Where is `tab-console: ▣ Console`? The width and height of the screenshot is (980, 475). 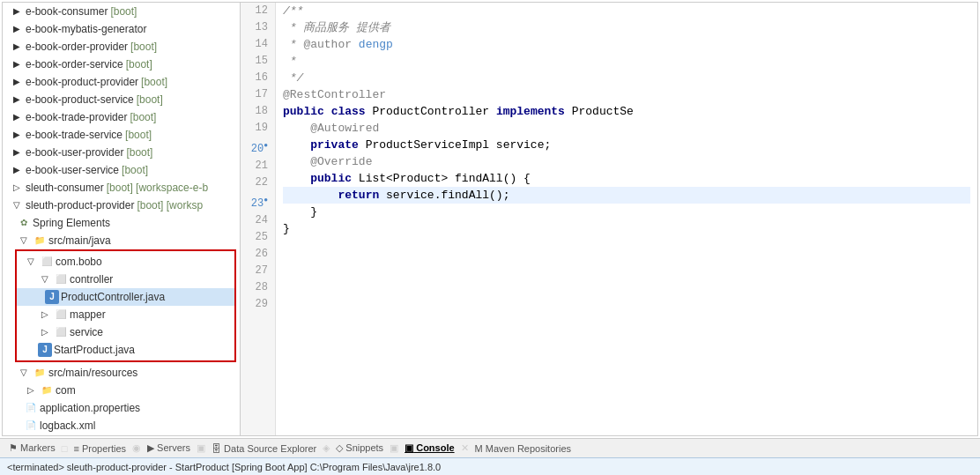 tab-console: ▣ Console is located at coordinates (429, 448).